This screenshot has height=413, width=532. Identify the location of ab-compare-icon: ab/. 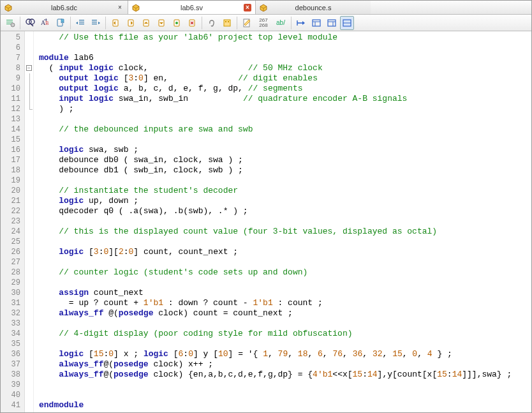
(281, 23).